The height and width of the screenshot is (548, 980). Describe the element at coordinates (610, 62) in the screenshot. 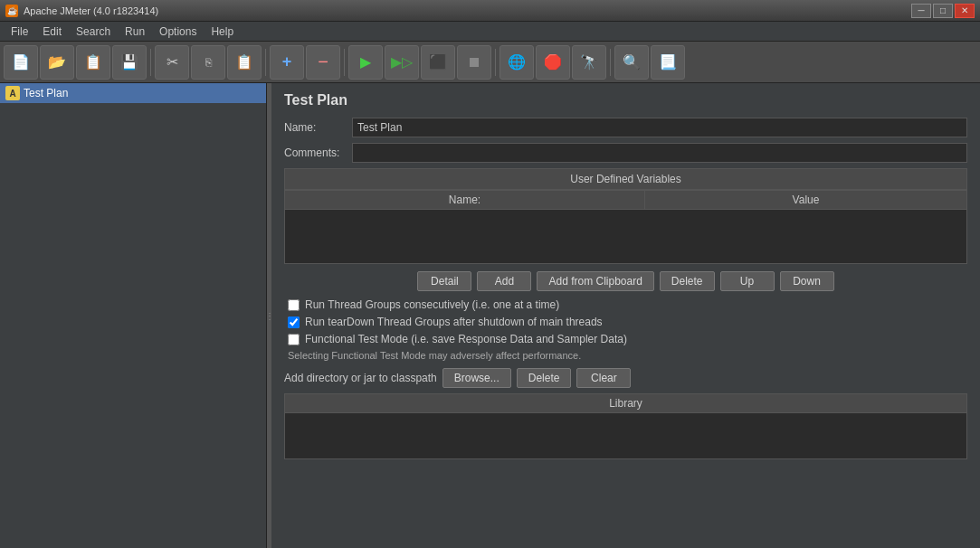

I see `toolbar-sep5` at that location.